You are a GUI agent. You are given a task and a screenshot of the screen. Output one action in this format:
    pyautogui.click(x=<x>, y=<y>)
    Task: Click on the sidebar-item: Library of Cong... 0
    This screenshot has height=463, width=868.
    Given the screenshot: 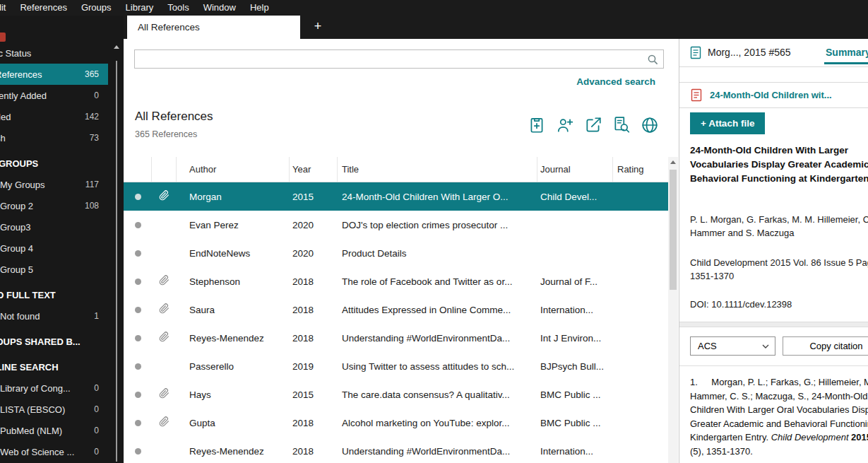 What is the action you would take?
    pyautogui.click(x=54, y=388)
    